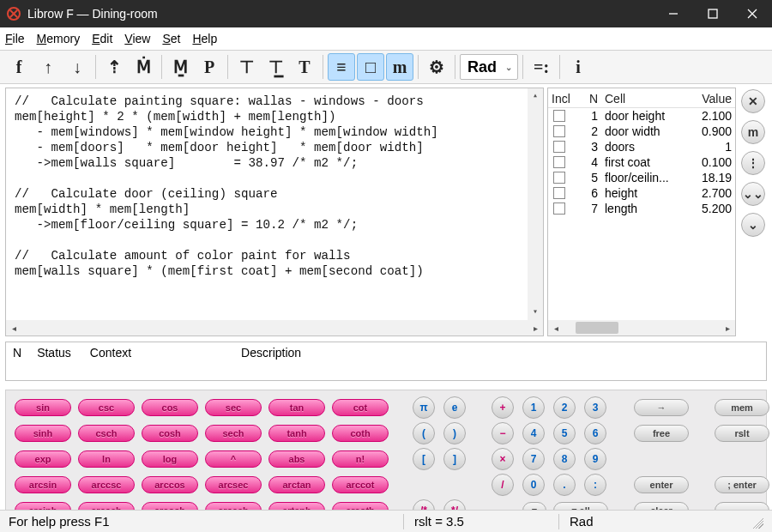  I want to click on op-1: −, so click(503, 433).